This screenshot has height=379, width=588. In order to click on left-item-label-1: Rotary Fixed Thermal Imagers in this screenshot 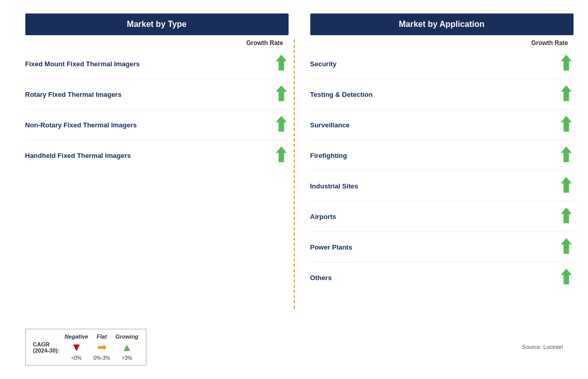, I will do `click(150, 94)`.